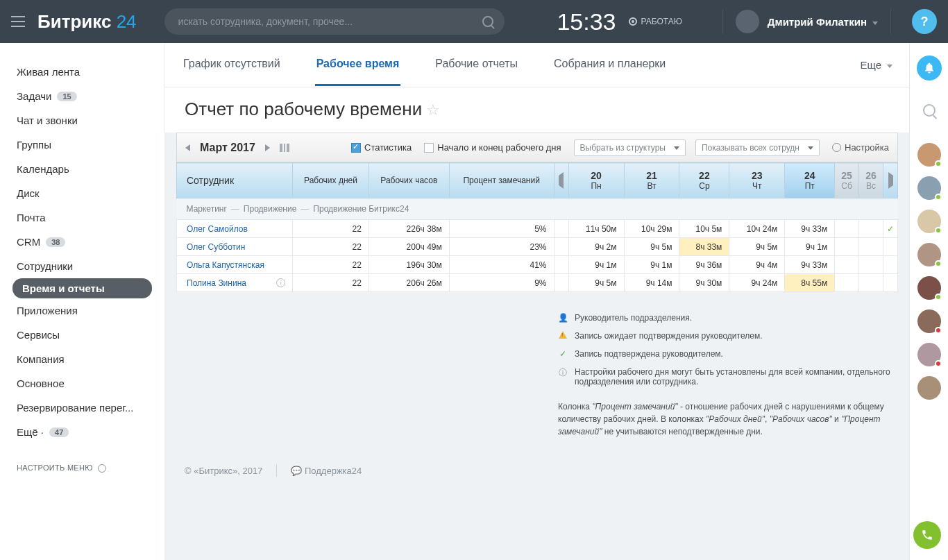  Describe the element at coordinates (82, 266) in the screenshot. I see `sidebar-item: Сотрудники` at that location.